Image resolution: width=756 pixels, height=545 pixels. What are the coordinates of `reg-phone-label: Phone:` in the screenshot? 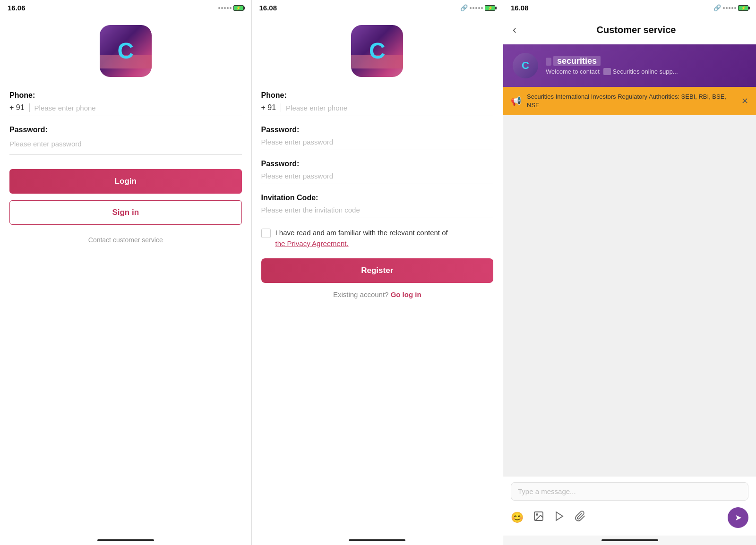 It's located at (378, 95).